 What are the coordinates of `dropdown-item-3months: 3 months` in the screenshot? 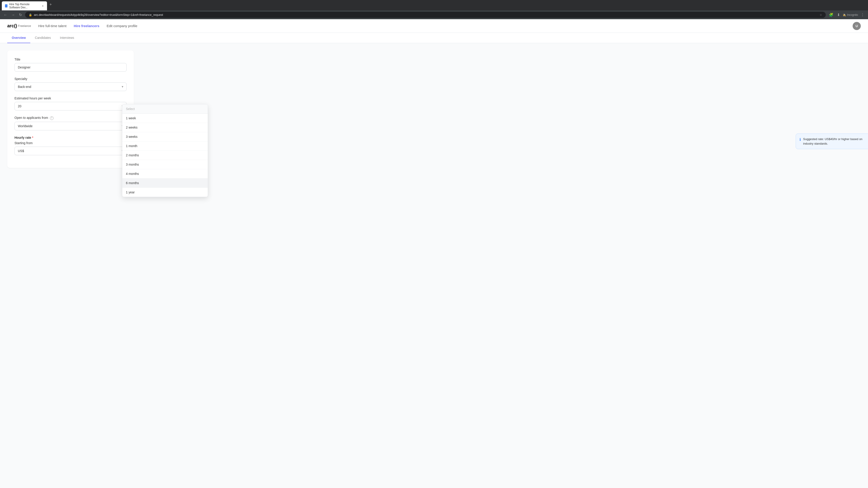 It's located at (165, 164).